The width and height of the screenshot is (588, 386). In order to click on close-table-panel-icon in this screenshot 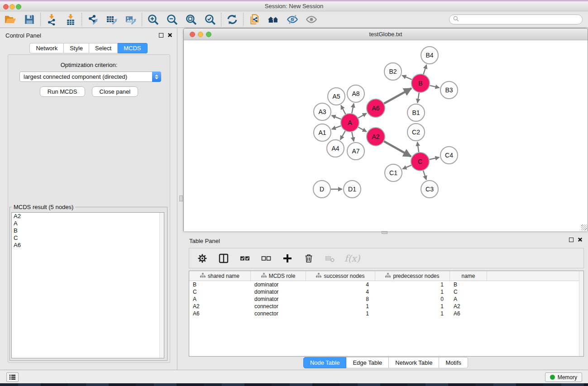, I will do `click(580, 240)`.